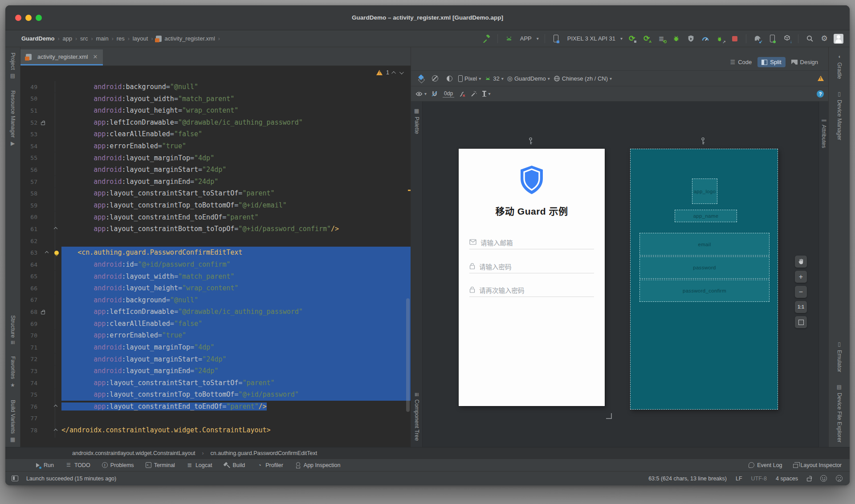  I want to click on event-log-button: Event Log, so click(765, 465).